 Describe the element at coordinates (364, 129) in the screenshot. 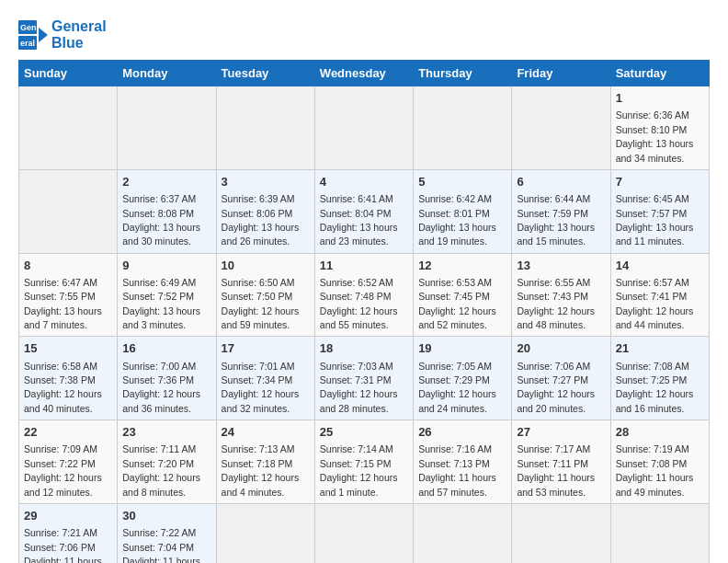

I see `calendar-week-row: 1Sunrise: 6:36 AMSunset: 8:10 PMDaylight…` at that location.